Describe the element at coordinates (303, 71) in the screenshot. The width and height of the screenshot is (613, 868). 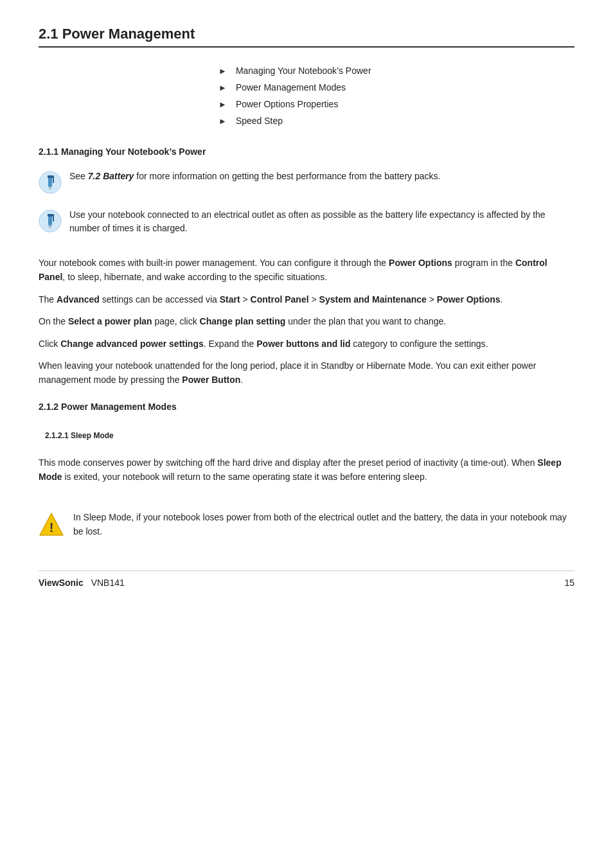
I see `toc-label-1: Managing Your Notebook’s Power` at that location.